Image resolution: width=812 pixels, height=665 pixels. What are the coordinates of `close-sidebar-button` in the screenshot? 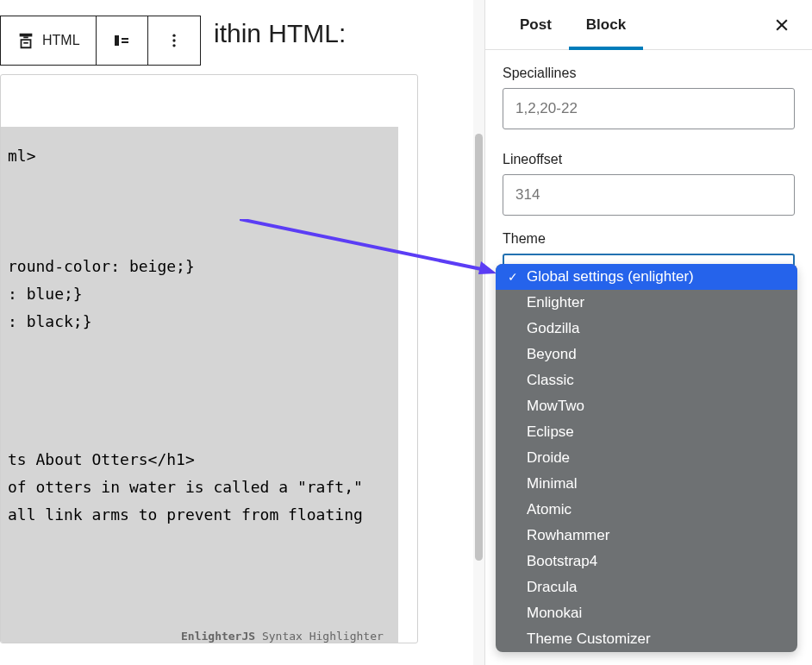 It's located at (782, 25).